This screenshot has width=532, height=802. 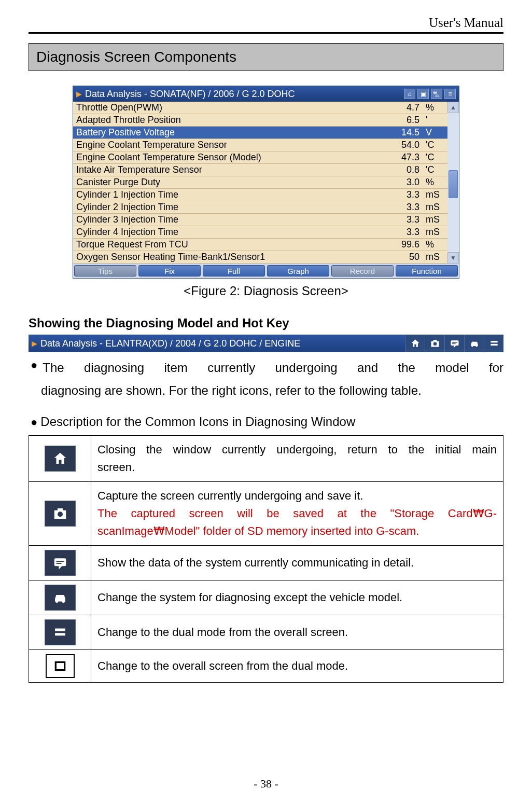 What do you see at coordinates (266, 271) in the screenshot?
I see `button-row: TipsFixFullGraphRecordFunction` at bounding box center [266, 271].